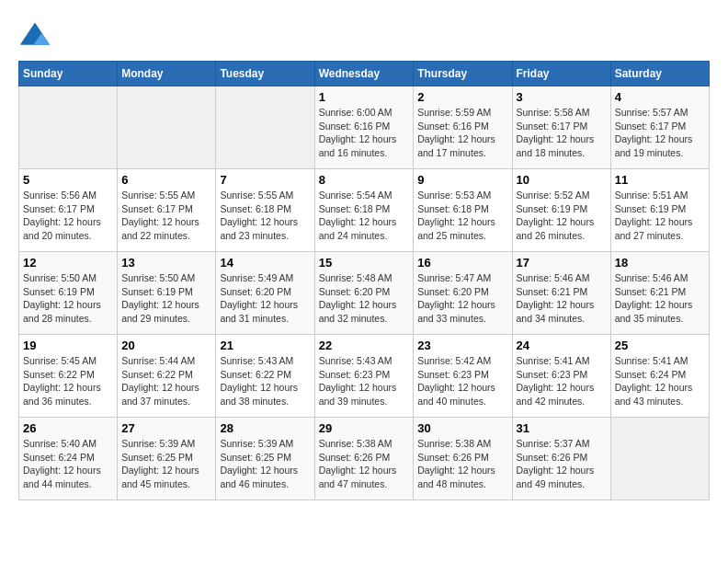 This screenshot has width=728, height=563. What do you see at coordinates (561, 376) in the screenshot?
I see `day-cell: 24Sunrise: 5:41 AM Sunset: 6:23 PM Dayli…` at bounding box center [561, 376].